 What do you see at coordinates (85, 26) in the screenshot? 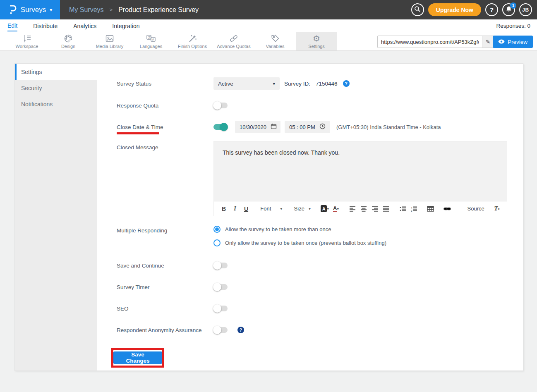
I see `tab-analytics: Analytics` at bounding box center [85, 26].